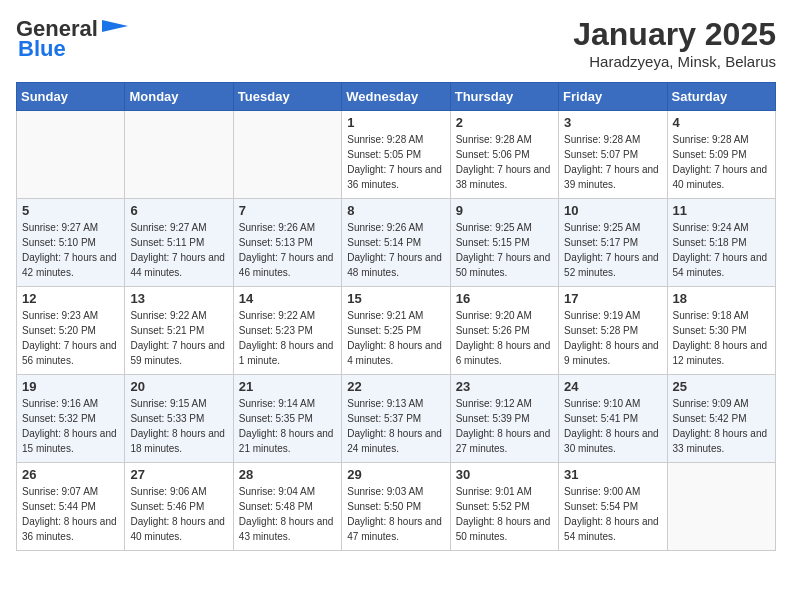  What do you see at coordinates (504, 507) in the screenshot?
I see `calendar-cell: 30Sunrise: 9:01 AM Sunset: 5:52 PM Dayli…` at bounding box center [504, 507].